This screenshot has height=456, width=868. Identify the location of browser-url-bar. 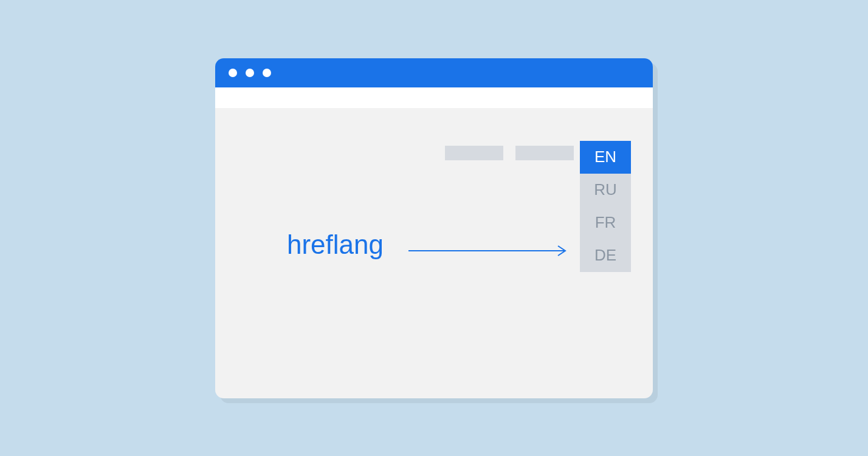
(434, 98).